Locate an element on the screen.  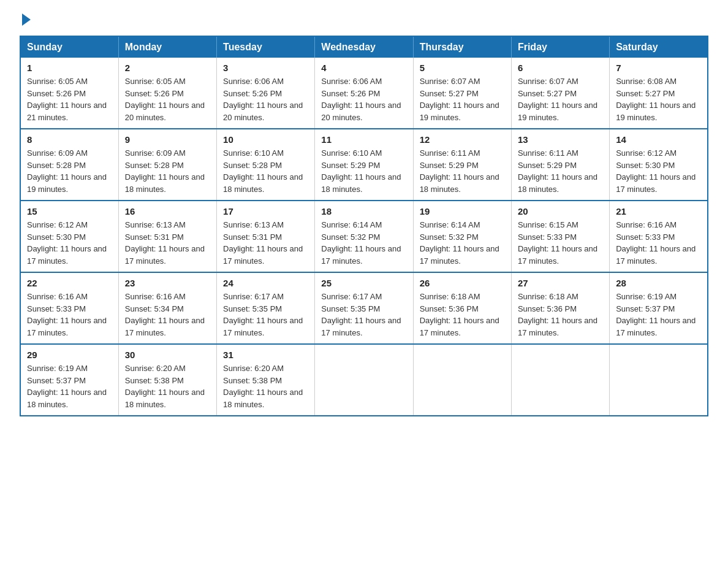
calendar-week-row: 8Sunrise: 6:09 AMSunset: 5:28 PMDaylight… is located at coordinates (364, 164).